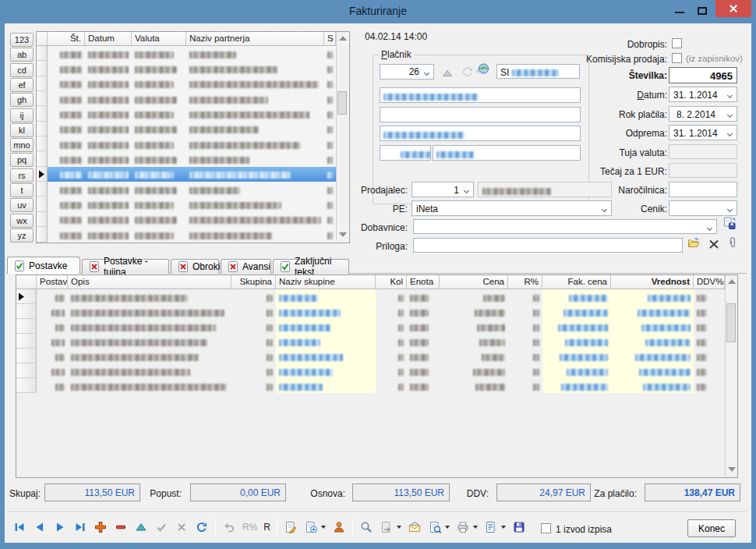 The image size is (756, 549). I want to click on web-lookup-icon, so click(483, 69).